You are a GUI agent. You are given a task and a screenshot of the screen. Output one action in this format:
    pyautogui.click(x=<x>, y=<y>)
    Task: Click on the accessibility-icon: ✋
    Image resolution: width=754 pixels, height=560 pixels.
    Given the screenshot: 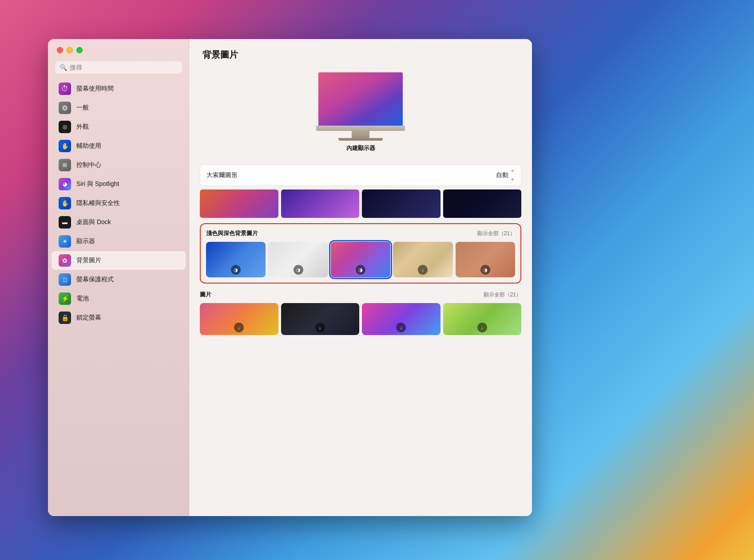 What is the action you would take?
    pyautogui.click(x=65, y=146)
    